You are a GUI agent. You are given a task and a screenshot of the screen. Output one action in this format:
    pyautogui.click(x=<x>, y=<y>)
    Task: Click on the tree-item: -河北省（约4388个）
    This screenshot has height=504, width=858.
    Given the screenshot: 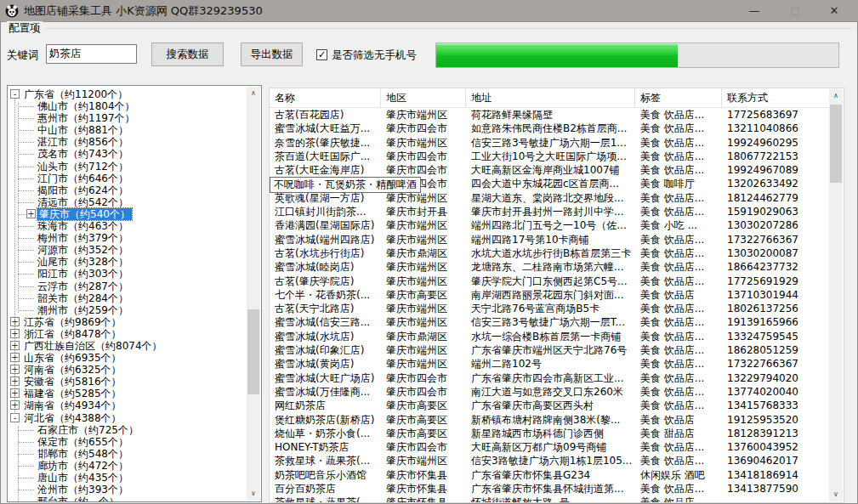 What is the action you would take?
    pyautogui.click(x=127, y=418)
    